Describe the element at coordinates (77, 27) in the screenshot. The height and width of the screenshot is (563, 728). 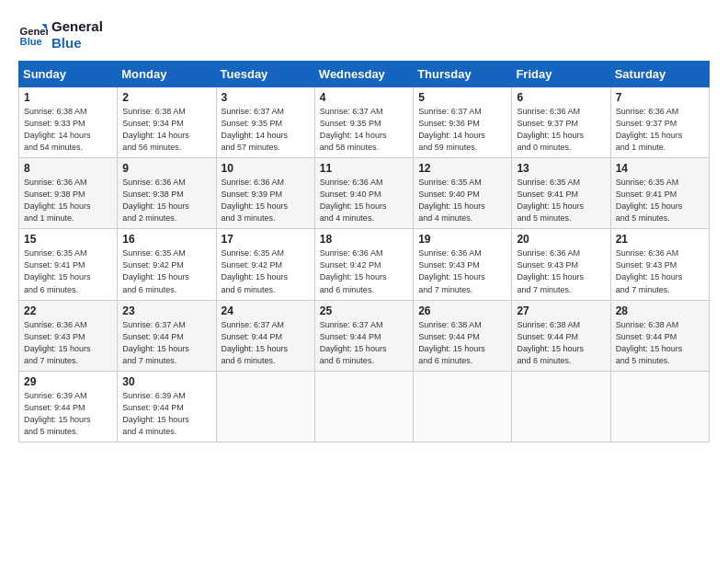
I see `logo-general: General` at that location.